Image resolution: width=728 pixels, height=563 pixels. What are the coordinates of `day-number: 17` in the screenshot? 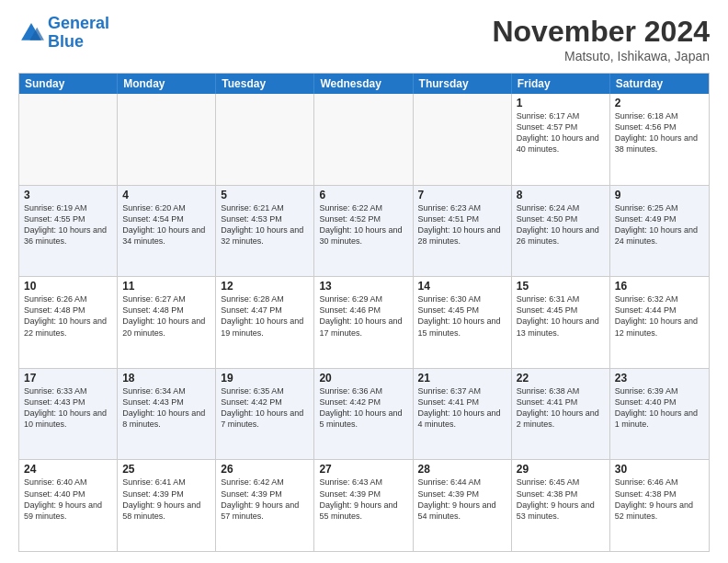 It's located at (68, 378).